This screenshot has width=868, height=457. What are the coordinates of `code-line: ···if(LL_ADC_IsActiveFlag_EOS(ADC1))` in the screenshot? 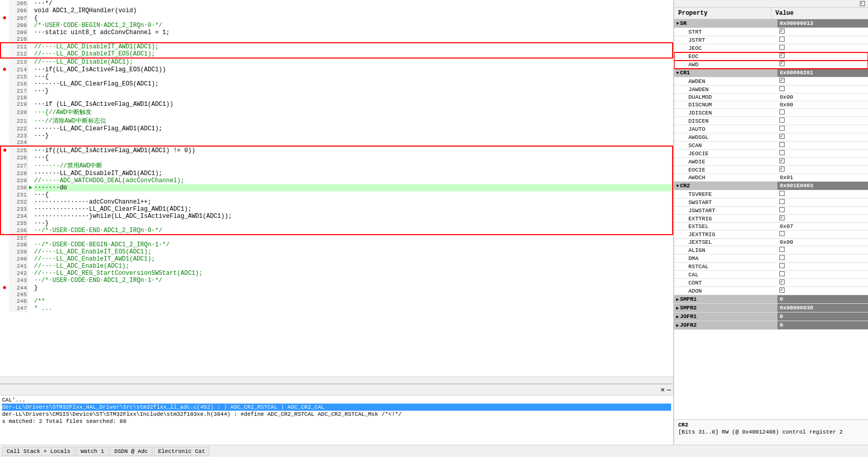 It's located at (353, 69).